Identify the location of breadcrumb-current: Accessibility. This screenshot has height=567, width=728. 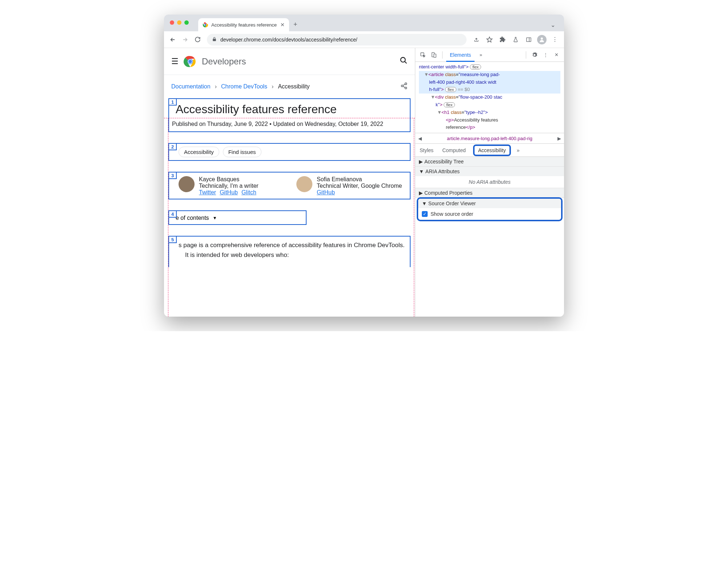
(294, 87).